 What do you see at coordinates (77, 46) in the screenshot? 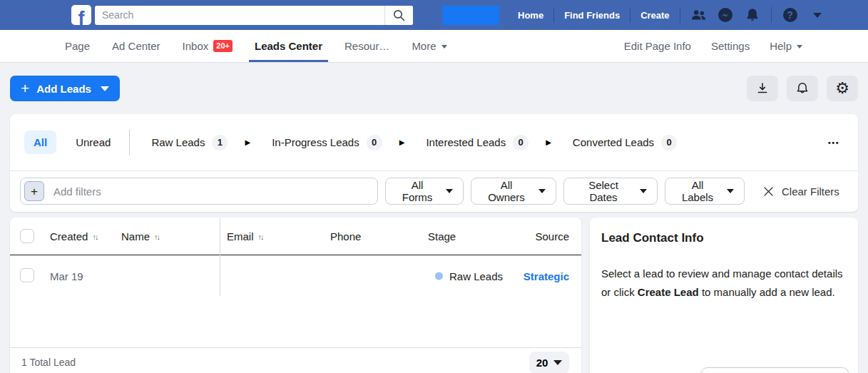
I see `tab-page: Page` at bounding box center [77, 46].